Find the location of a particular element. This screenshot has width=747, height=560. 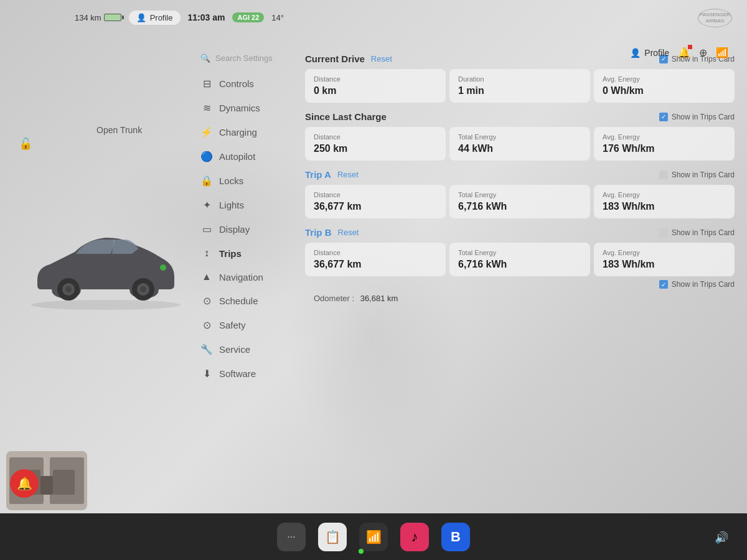

sidebar-item-display: ▭ Display is located at coordinates (249, 229).